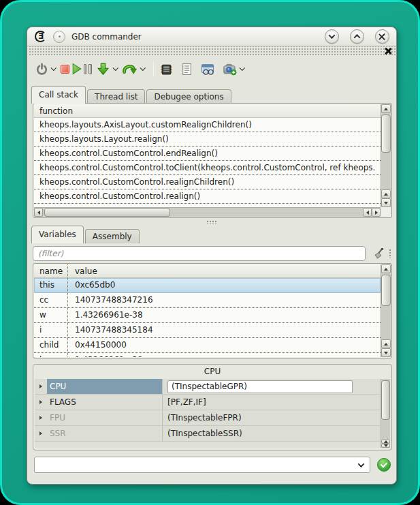 Image resolution: width=420 pixels, height=505 pixels. What do you see at coordinates (207, 418) in the screenshot?
I see `register-row-fpu: FPU (TInspectableFPR)` at bounding box center [207, 418].